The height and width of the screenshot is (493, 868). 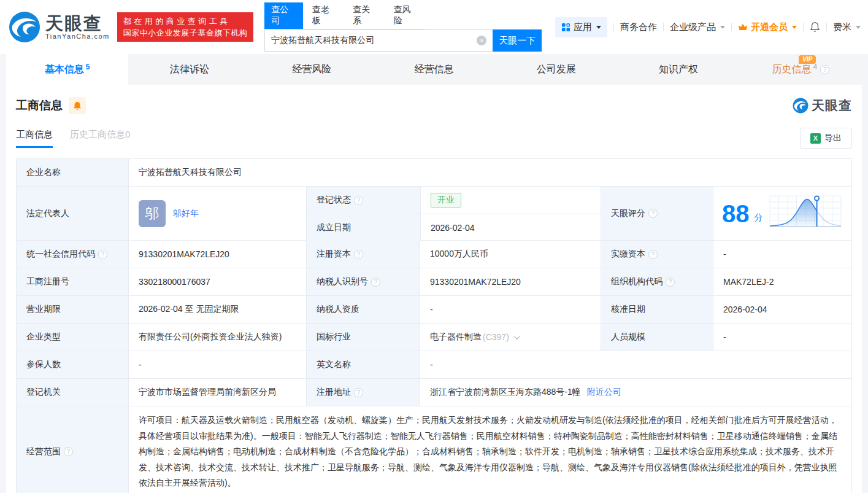 What do you see at coordinates (815, 67) in the screenshot?
I see `tab-count: 4` at bounding box center [815, 67].